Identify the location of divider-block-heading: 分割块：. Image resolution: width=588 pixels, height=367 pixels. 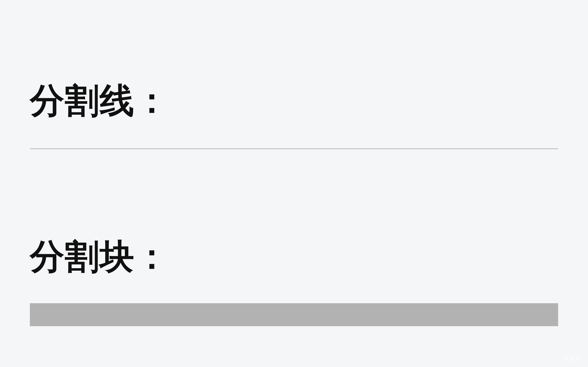
(294, 257).